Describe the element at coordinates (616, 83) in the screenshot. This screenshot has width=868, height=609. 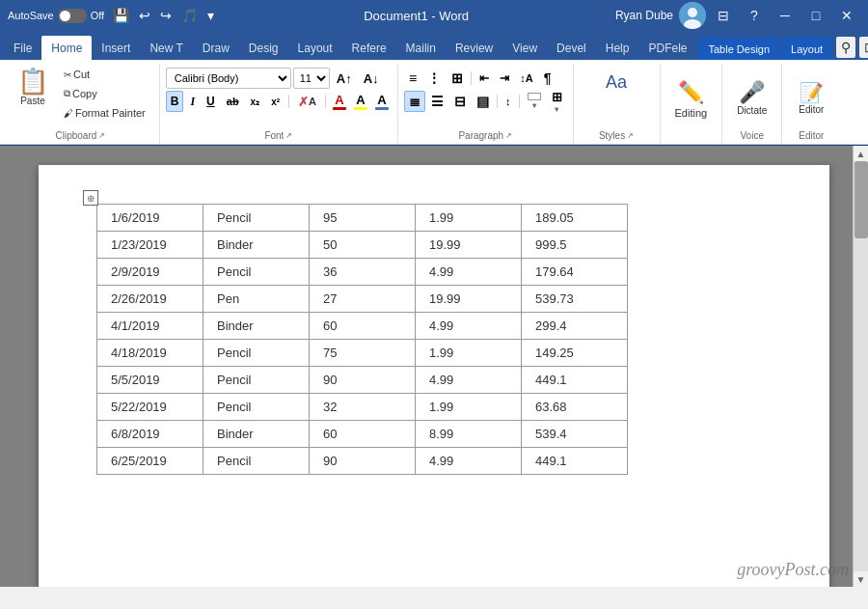
I see `styles-icon: Aa` at that location.